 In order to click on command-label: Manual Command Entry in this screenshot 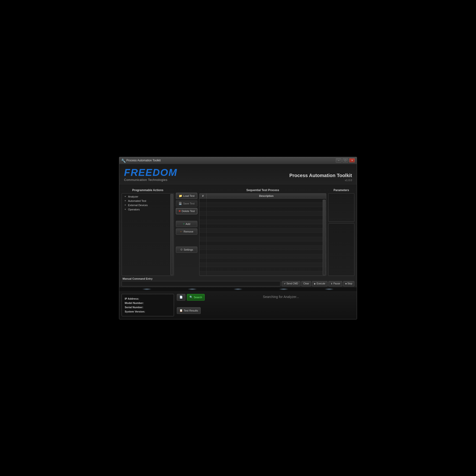, I will do `click(238, 279)`.